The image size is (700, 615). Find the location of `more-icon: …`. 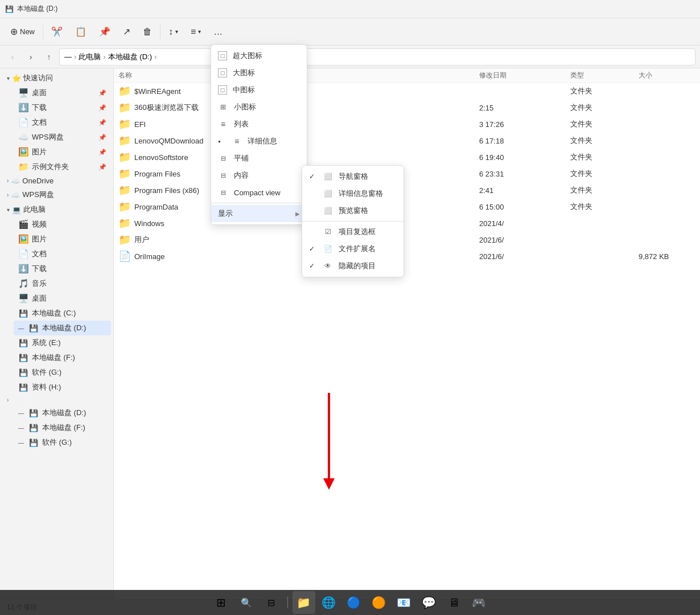

more-icon: … is located at coordinates (218, 32).